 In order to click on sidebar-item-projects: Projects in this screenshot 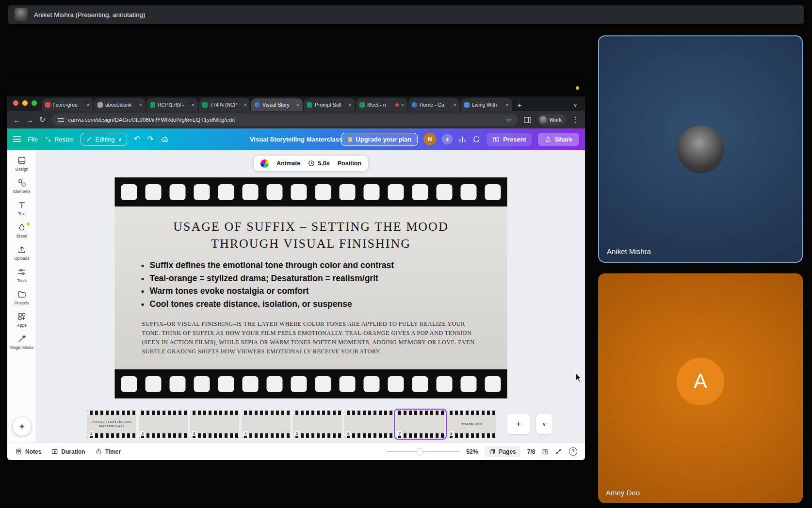, I will do `click(22, 298)`.